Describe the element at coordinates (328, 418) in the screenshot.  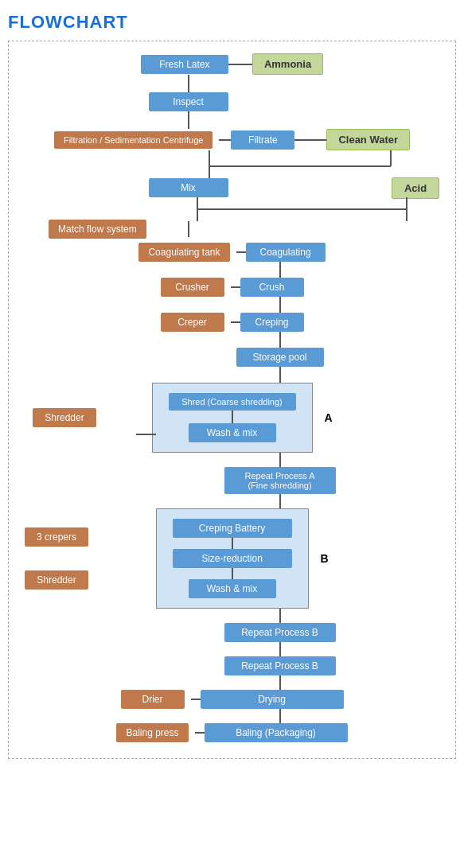
I see `label-a: A` at that location.